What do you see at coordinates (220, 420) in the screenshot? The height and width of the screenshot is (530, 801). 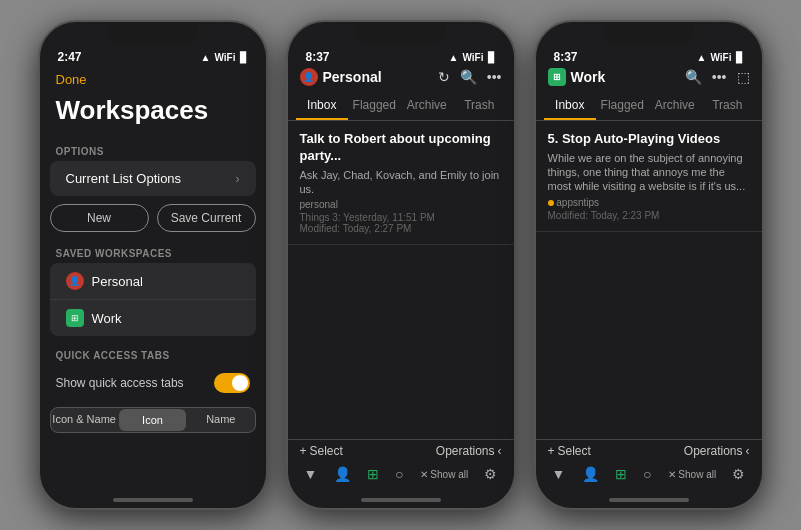 I see `tab-option-name: Name` at bounding box center [220, 420].